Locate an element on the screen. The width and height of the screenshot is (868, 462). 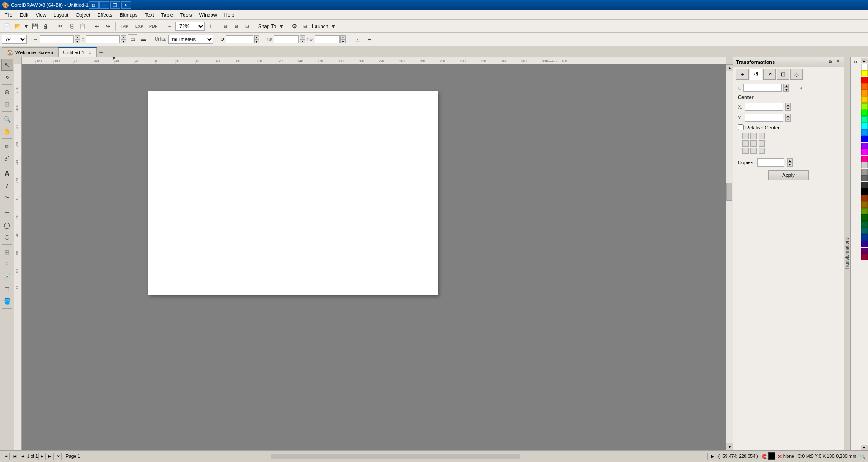
publish-btn: PDF is located at coordinates (153, 26).